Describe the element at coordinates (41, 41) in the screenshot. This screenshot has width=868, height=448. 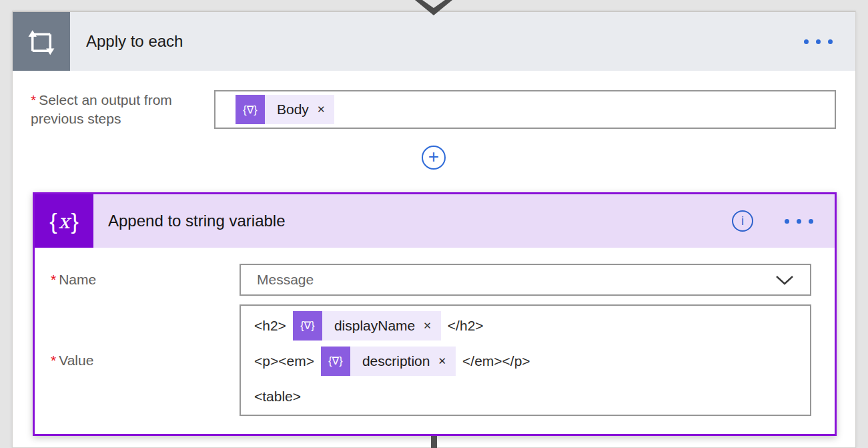
I see `apply-to-each-icon-box` at that location.